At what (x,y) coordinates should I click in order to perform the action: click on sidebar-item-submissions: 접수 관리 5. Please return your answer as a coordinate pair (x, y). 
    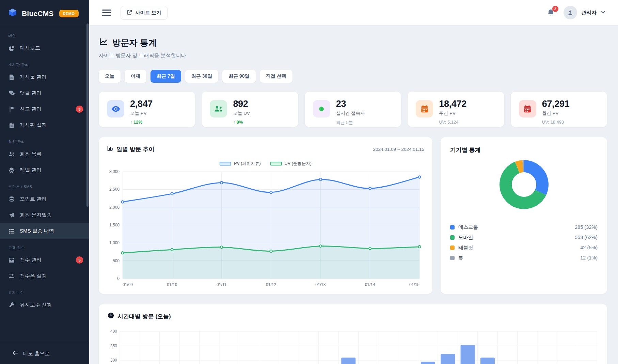
    Looking at the image, I should click on (45, 260).